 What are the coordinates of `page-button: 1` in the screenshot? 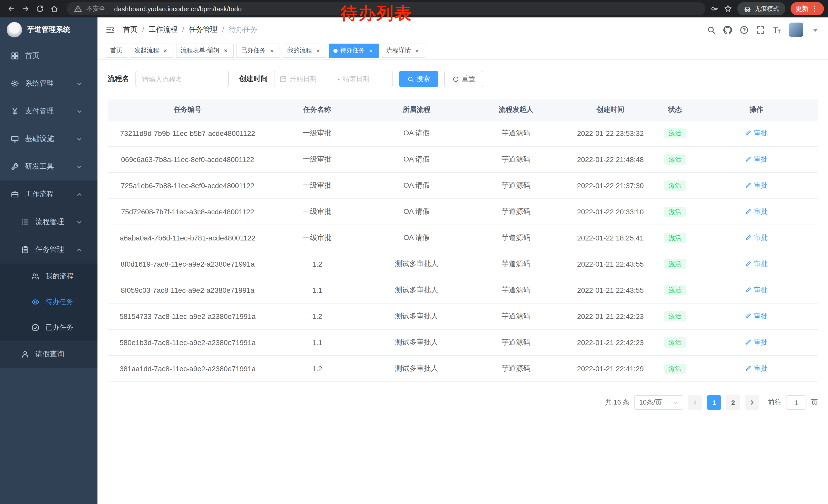 It's located at (714, 402).